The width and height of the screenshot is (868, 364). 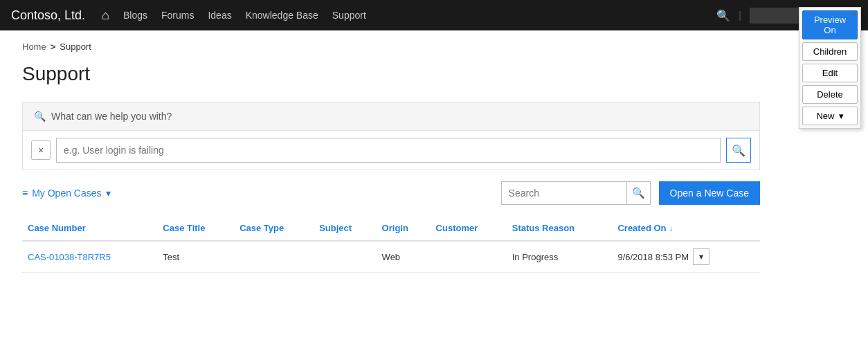 I want to click on nav-blogs: Blogs, so click(x=136, y=15).